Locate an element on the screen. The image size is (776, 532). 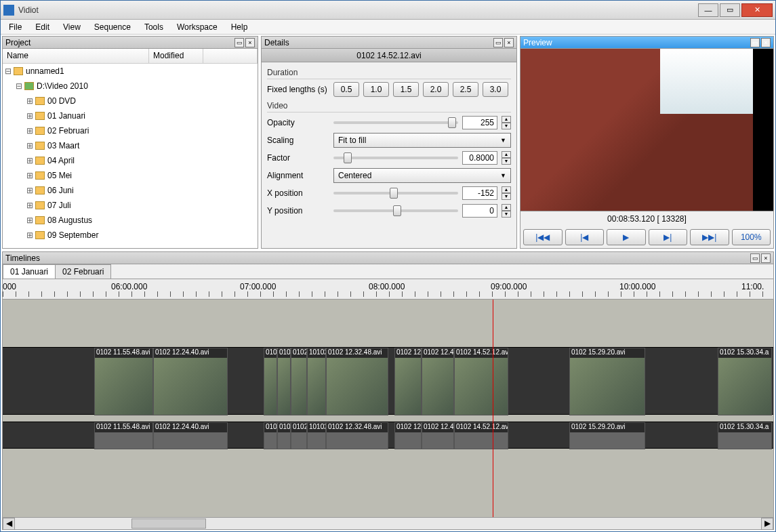
factor-spinner: ▲▼ is located at coordinates (506, 158).